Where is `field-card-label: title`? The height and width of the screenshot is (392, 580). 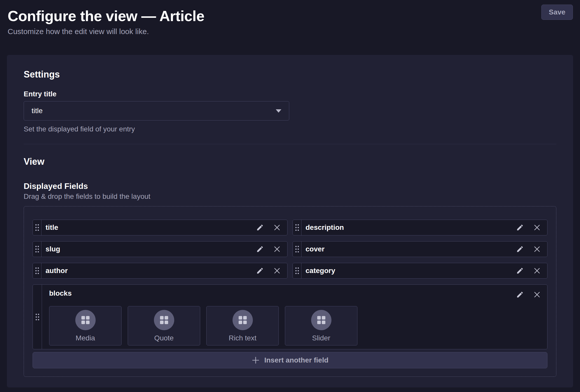
field-card-label: title is located at coordinates (149, 228).